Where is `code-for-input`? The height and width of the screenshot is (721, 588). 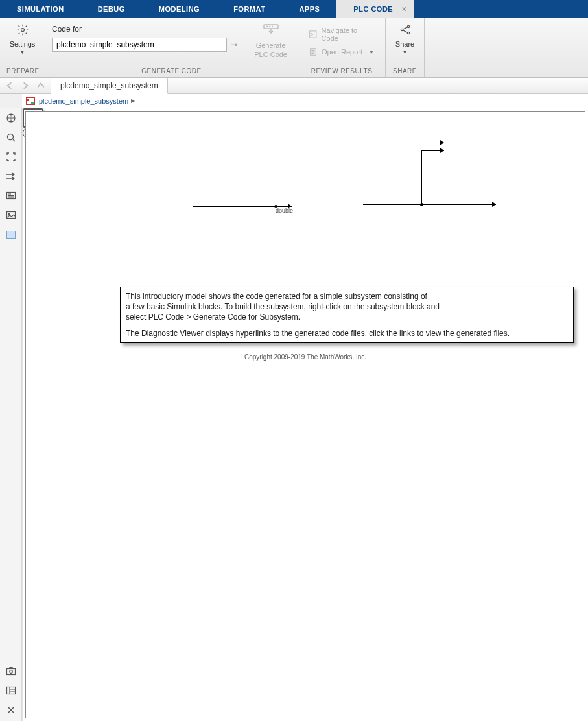
code-for-input is located at coordinates (139, 45).